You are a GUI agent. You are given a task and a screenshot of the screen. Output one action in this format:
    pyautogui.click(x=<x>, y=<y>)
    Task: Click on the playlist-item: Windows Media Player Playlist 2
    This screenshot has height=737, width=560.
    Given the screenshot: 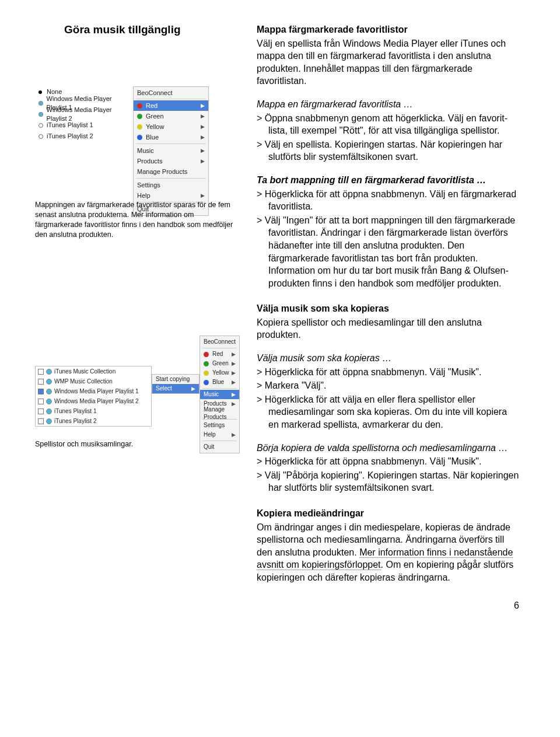 What is the action you would take?
    pyautogui.click(x=84, y=114)
    